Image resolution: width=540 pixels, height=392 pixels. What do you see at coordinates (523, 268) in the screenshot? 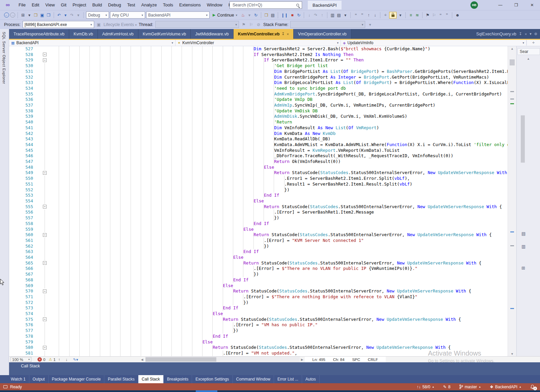
I see `grid-icon: ⊞` at bounding box center [523, 268].